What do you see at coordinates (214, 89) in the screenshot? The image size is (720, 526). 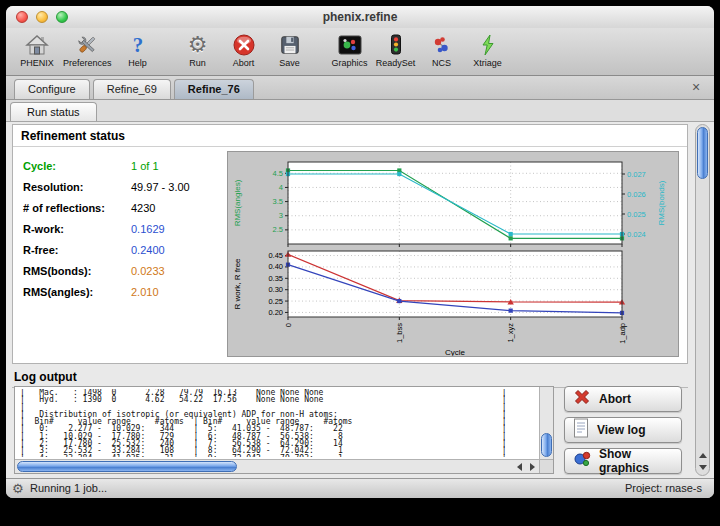 I see `tab-label: Refine_76` at bounding box center [214, 89].